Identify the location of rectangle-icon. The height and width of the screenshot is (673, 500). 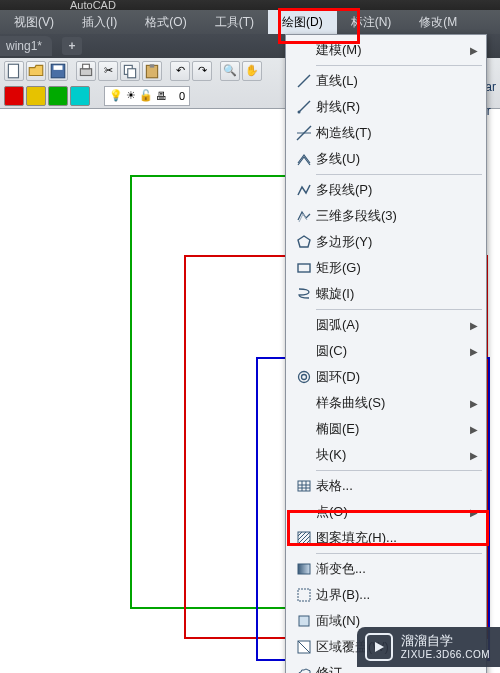
(304, 268).